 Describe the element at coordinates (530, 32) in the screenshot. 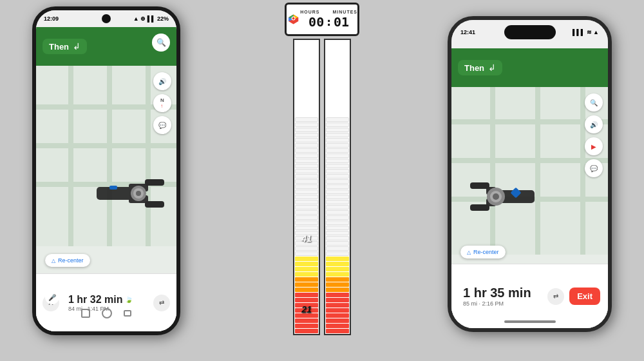

I see `right-dynamic-island` at that location.